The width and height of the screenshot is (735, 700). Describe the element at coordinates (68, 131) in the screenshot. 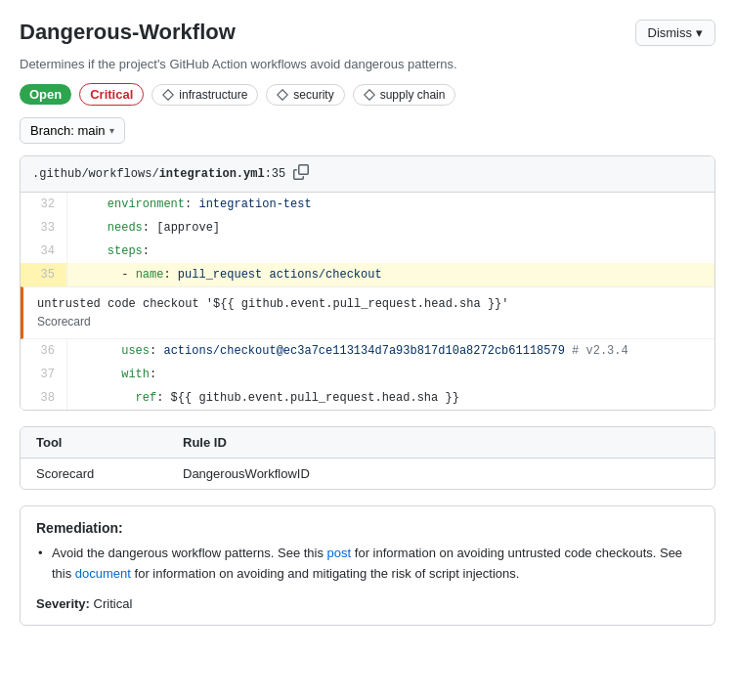

I see `branch-label: Branch: main` at that location.